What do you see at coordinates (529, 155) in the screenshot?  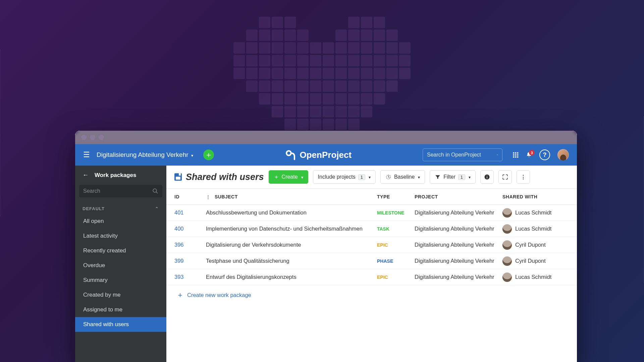 I see `notifications-button: 3` at bounding box center [529, 155].